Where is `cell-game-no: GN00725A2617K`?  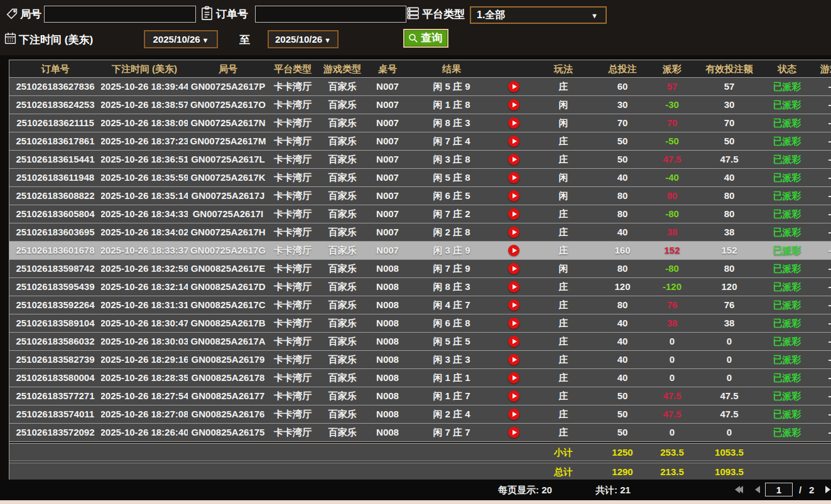
cell-game-no: GN00725A2617K is located at coordinates (228, 178).